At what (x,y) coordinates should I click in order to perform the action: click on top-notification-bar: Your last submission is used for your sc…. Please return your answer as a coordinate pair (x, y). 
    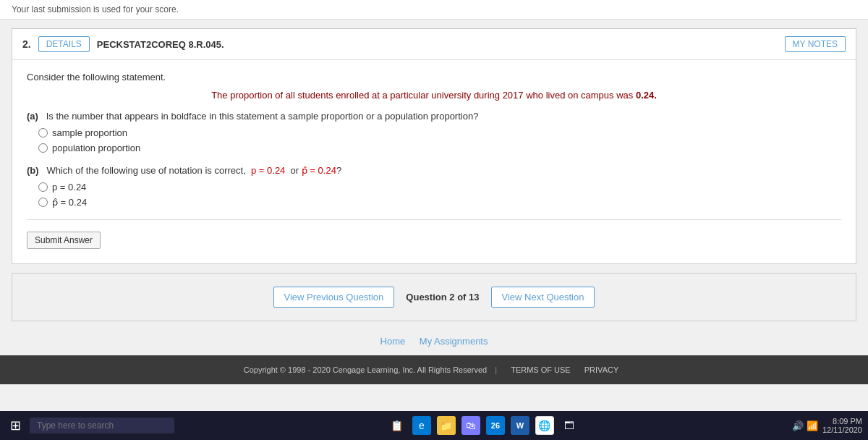
    Looking at the image, I should click on (434, 10).